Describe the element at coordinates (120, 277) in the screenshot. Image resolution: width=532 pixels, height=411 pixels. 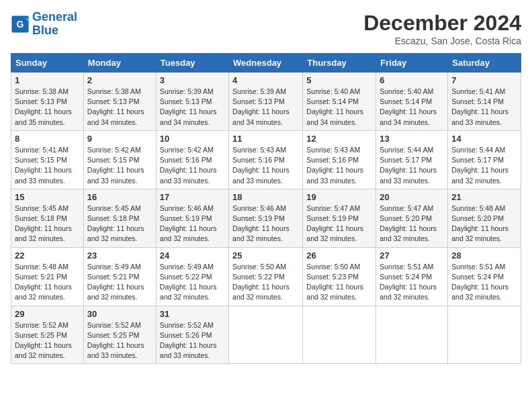
I see `calendar-cell: 23Sunrise: 5:49 AM Sunset: 5:21 PM Dayli…` at that location.